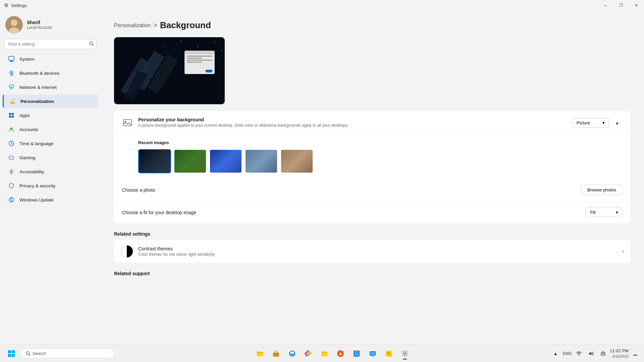 This screenshot has height=362, width=644. What do you see at coordinates (389, 354) in the screenshot?
I see `taskbar-sticky-notes` at bounding box center [389, 354].